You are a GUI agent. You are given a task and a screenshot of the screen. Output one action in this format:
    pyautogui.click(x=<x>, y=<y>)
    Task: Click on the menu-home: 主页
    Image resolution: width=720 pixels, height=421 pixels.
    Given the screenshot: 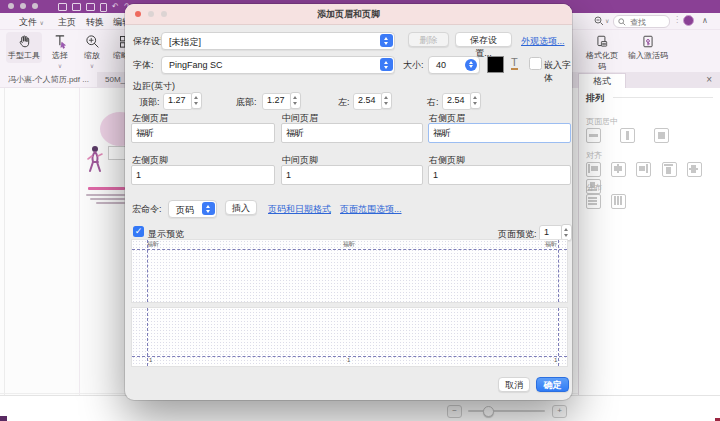 What is the action you would take?
    pyautogui.click(x=67, y=22)
    